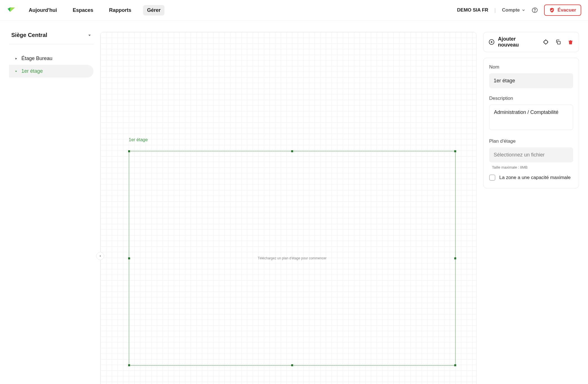  I want to click on delete-button, so click(571, 42).